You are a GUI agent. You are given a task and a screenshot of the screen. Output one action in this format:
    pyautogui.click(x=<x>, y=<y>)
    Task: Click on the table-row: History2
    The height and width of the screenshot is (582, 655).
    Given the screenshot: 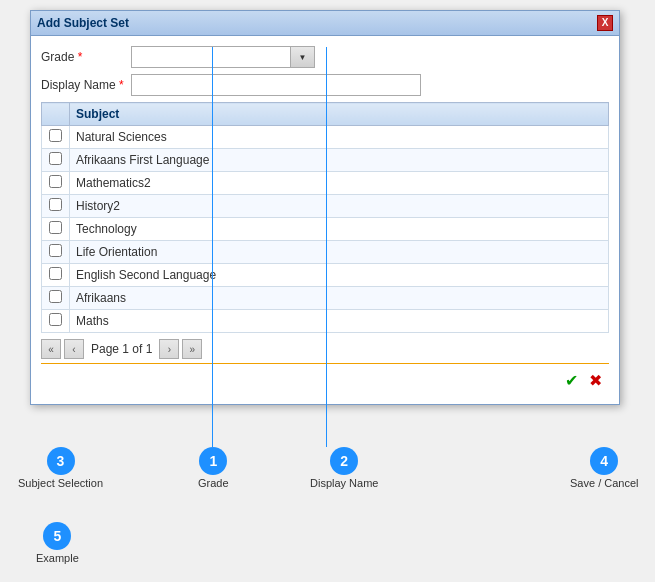 What is the action you would take?
    pyautogui.click(x=326, y=206)
    